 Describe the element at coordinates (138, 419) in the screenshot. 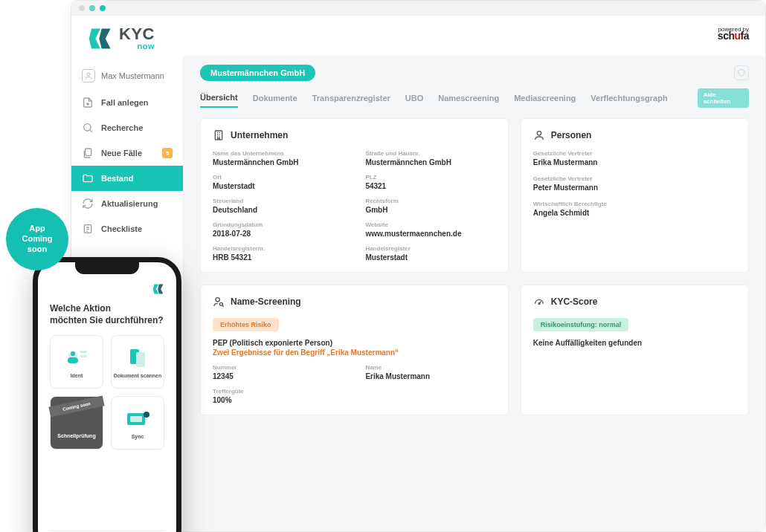

I see `sync-icon` at that location.